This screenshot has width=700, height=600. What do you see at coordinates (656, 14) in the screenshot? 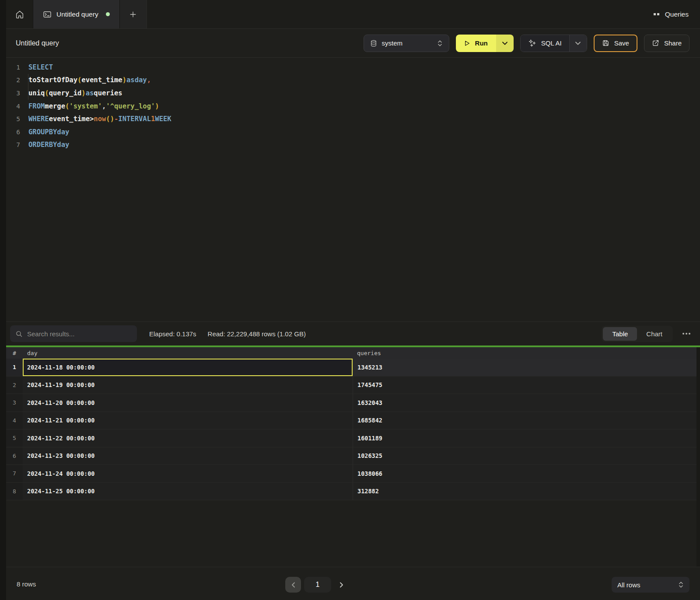
I see `queries-icon` at bounding box center [656, 14].